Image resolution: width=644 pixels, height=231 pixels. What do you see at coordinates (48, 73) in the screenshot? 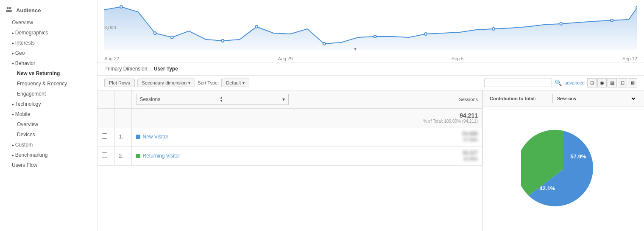
I see `sidebar-item-new-vs-returning: New vs Returning` at bounding box center [48, 73].